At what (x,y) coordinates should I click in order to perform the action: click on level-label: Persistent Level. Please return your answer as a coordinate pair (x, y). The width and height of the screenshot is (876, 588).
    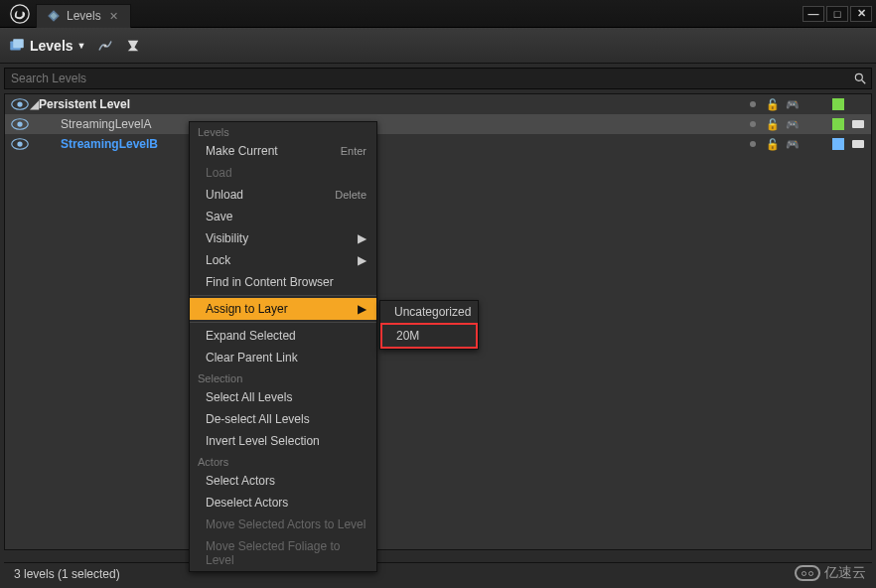
    Looking at the image, I should click on (392, 104).